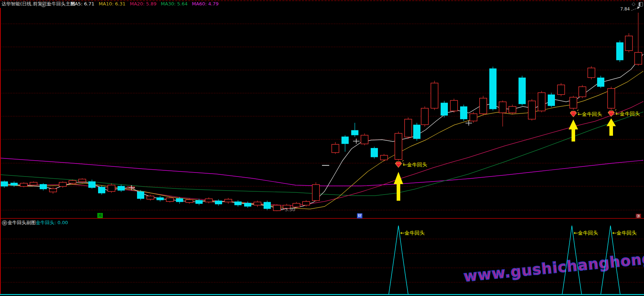  What do you see at coordinates (634, 4) in the screenshot?
I see `diamond-outline-icon: ◇` at bounding box center [634, 4].